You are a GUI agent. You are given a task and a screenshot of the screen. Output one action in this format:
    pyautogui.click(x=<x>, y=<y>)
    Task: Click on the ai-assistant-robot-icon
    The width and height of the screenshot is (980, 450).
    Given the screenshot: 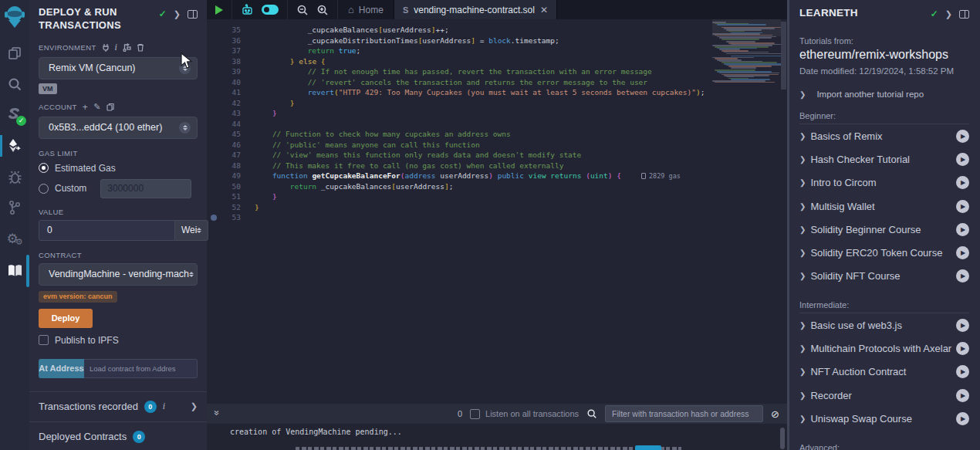 What is the action you would take?
    pyautogui.click(x=247, y=10)
    